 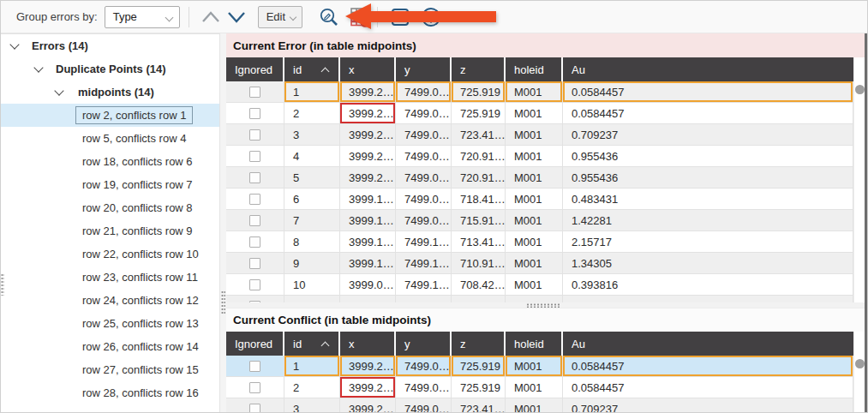 I want to click on tree-item-conflict-row: row 27, conflicts row 15, so click(x=110, y=370).